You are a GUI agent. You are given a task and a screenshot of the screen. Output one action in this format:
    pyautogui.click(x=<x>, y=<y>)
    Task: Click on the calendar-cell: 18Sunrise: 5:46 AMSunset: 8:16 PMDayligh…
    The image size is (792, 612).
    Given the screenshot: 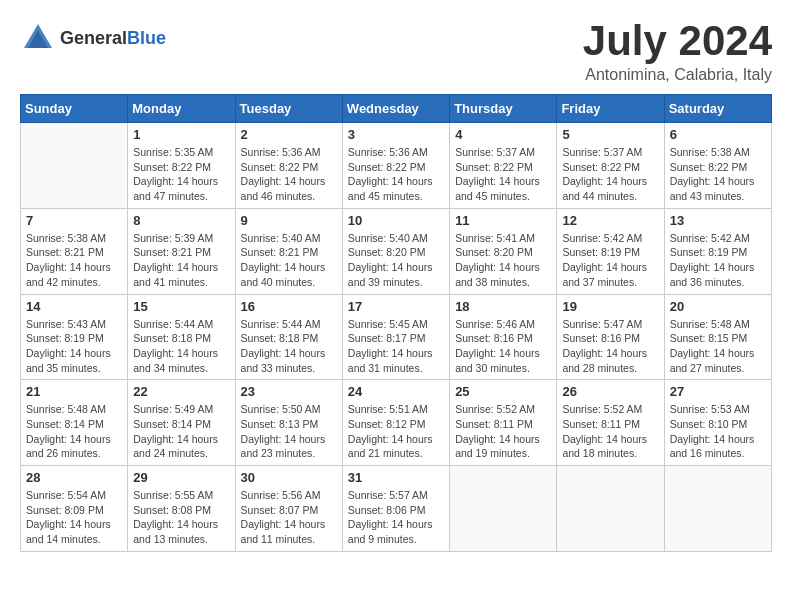 What is the action you would take?
    pyautogui.click(x=504, y=337)
    